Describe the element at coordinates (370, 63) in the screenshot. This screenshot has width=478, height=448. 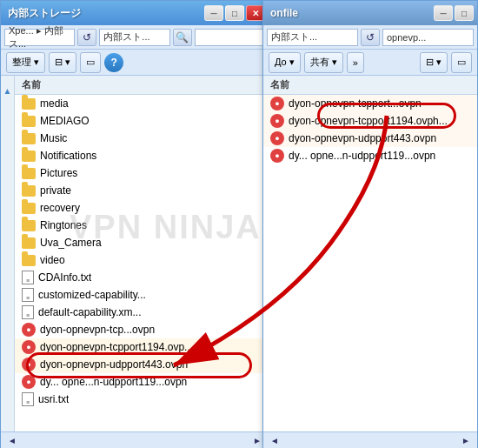
I see `right-toolbar: Дo ▾ 共有 ▾ » ⊟ ▾ ▭` at that location.